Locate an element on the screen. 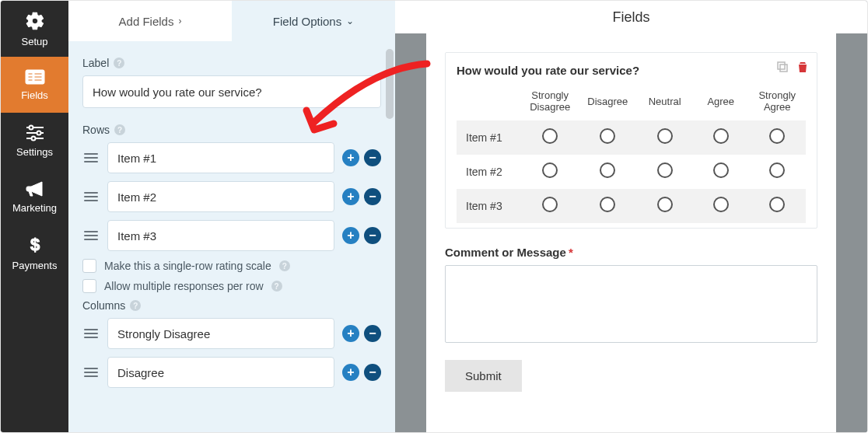 The image size is (868, 433). nav-payments: $ Payments is located at coordinates (34, 253).